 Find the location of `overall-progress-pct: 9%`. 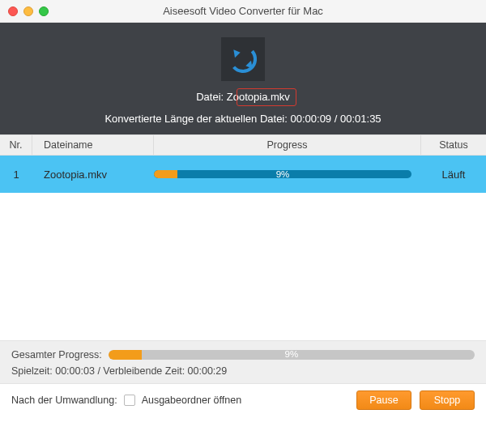

overall-progress-pct: 9% is located at coordinates (292, 355).